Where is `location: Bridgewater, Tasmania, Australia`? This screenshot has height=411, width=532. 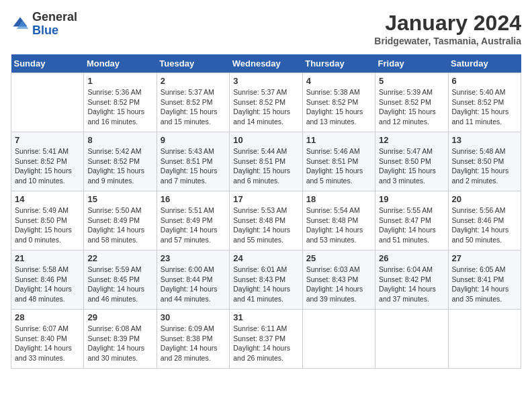
location: Bridgewater, Tasmania, Australia is located at coordinates (447, 41).